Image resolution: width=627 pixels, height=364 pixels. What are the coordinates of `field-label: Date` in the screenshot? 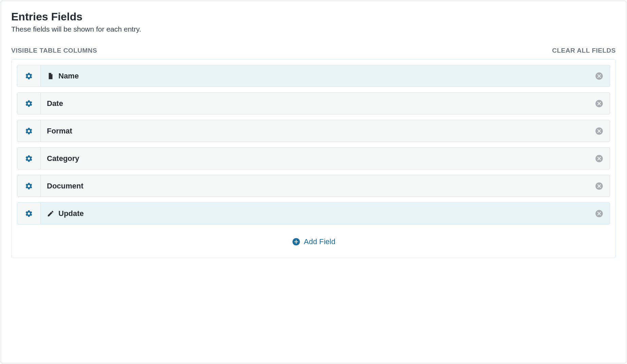 It's located at (55, 104).